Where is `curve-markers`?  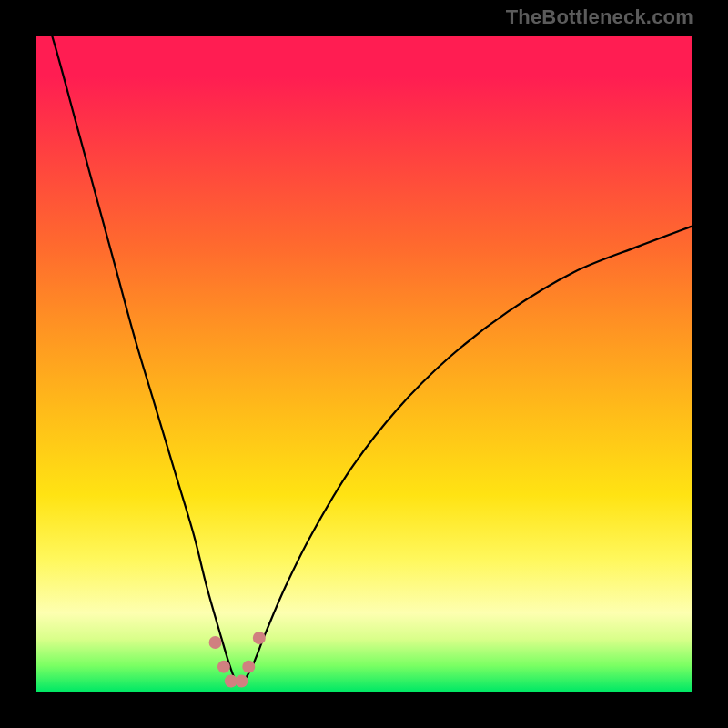
curve-markers is located at coordinates (238, 660).